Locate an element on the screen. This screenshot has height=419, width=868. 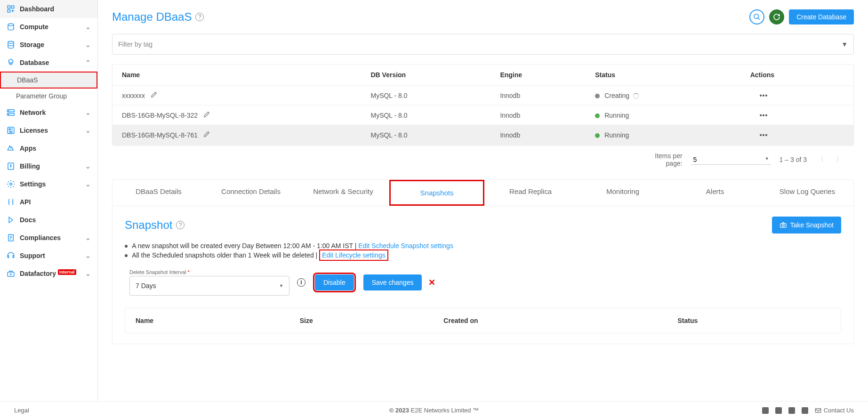
info-icon: i is located at coordinates (301, 282).